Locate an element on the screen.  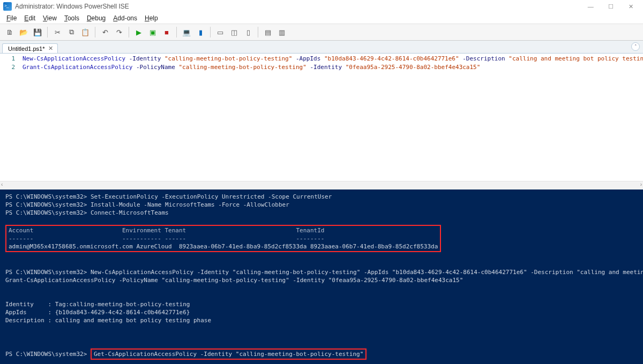
copy-icon: ⧉ is located at coordinates (71, 32).